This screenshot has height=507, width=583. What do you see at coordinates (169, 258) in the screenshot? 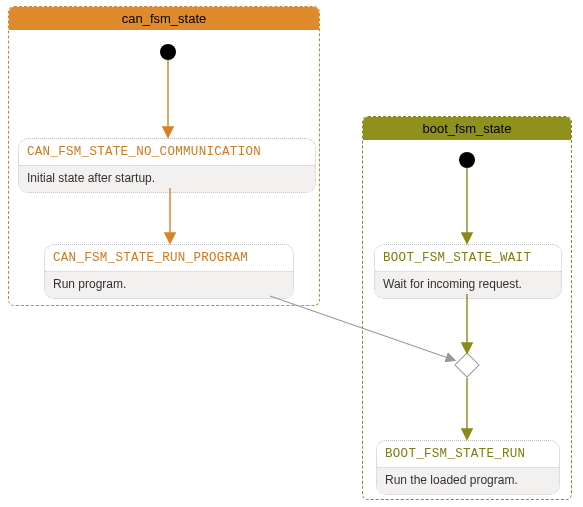
I see `state-title: CAN_FSM_STATE_RUN_PROGRAM` at bounding box center [169, 258].